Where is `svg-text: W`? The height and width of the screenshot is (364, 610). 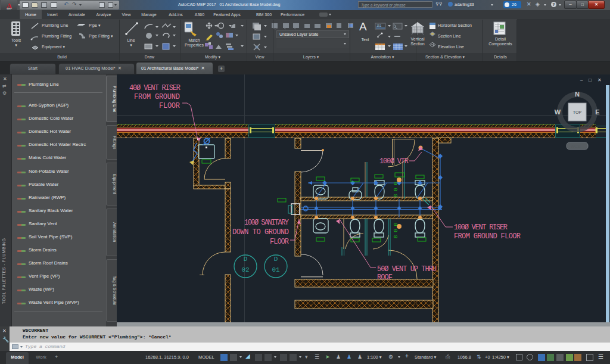
svg-text: W is located at coordinates (558, 112).